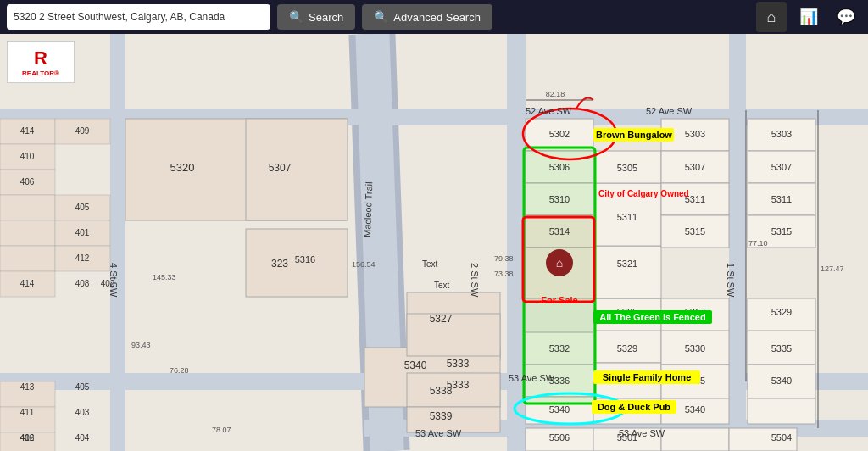  I want to click on svg-text: Brown Bungalow, so click(634, 135).